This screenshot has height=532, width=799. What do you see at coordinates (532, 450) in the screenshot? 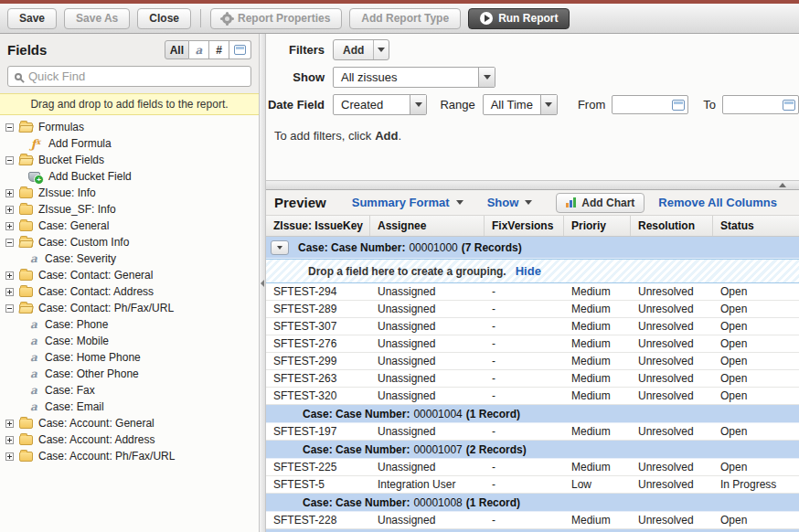
I see `group-header: Case: Case Number: 00001007 (2 Records)` at bounding box center [532, 450].